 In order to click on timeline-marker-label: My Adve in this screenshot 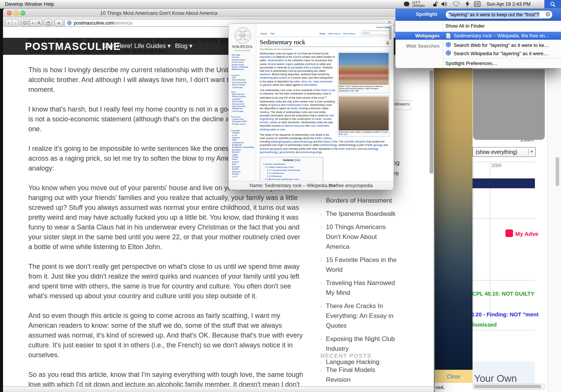, I will do `click(527, 234)`.